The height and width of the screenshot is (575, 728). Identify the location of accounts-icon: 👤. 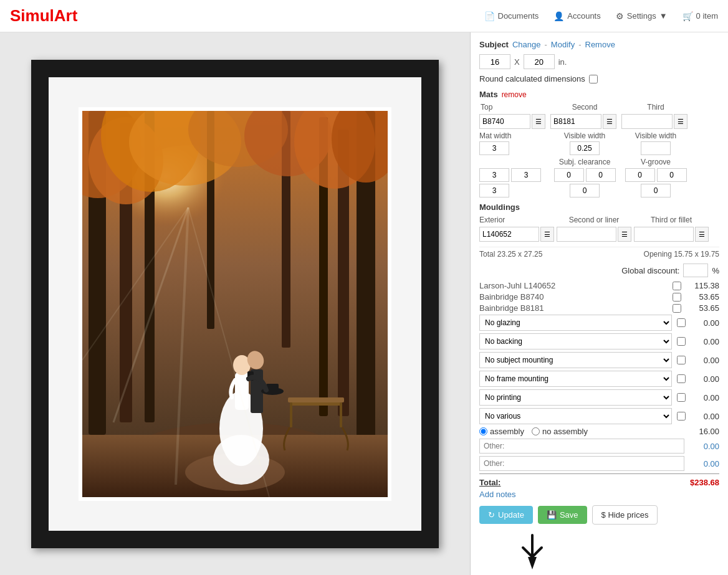
(558, 16).